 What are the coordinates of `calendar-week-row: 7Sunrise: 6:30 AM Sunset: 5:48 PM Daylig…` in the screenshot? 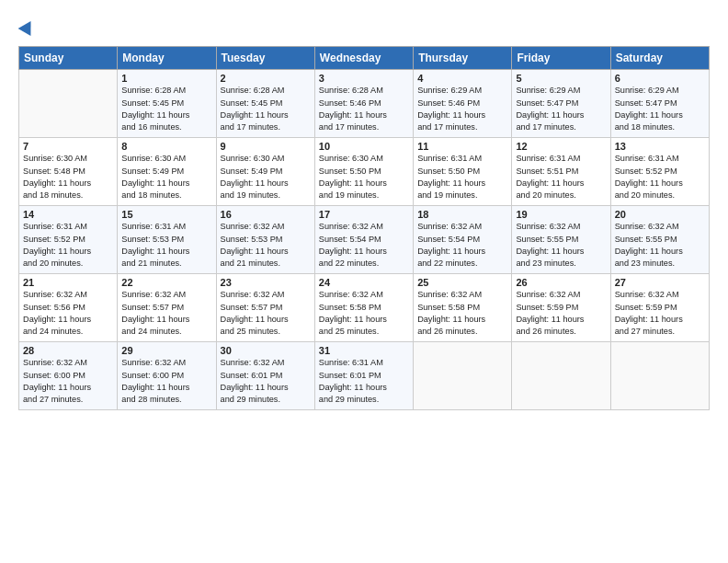 It's located at (364, 172).